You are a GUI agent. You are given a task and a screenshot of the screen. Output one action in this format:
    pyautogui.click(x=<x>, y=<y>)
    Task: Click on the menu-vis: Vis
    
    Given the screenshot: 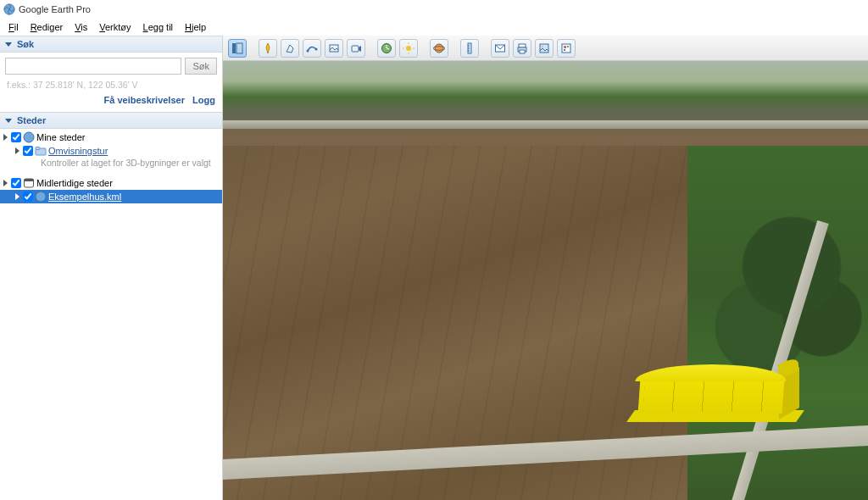 What is the action you would take?
    pyautogui.click(x=81, y=27)
    